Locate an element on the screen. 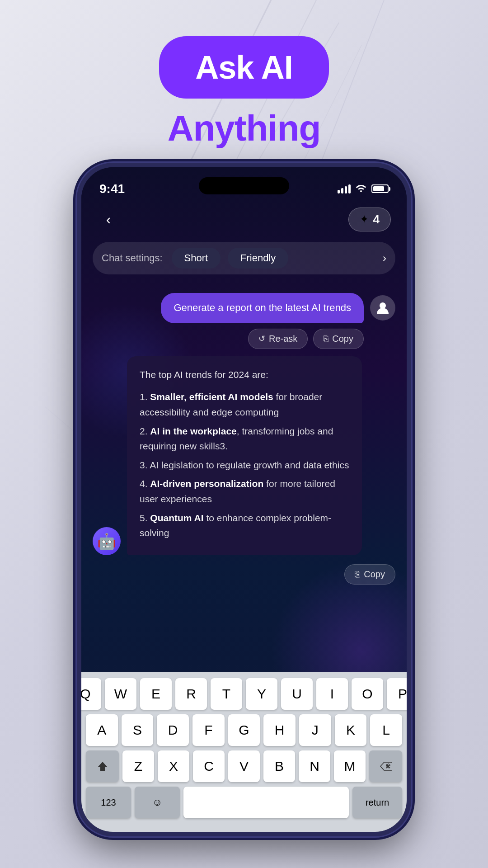 This screenshot has width=488, height=868. copy-user-message-button: ⎘ Copy is located at coordinates (338, 339).